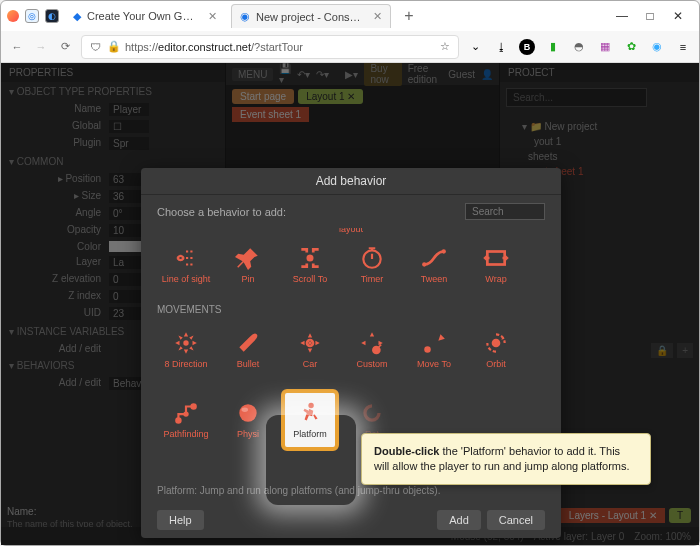 This screenshot has width=700, height=546. Describe the element at coordinates (351, 265) in the screenshot. I see `behavior-row: Line of sight Pin Scroll To Timer Tween …` at that location.